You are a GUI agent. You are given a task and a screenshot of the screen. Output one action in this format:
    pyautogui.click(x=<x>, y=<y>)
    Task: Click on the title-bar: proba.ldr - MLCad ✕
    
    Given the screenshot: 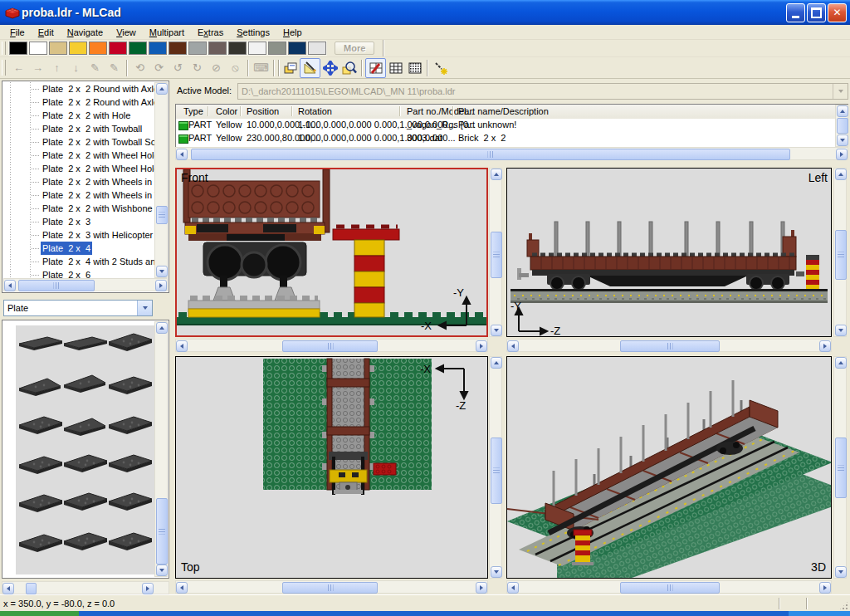 What is the action you would take?
    pyautogui.click(x=425, y=12)
    